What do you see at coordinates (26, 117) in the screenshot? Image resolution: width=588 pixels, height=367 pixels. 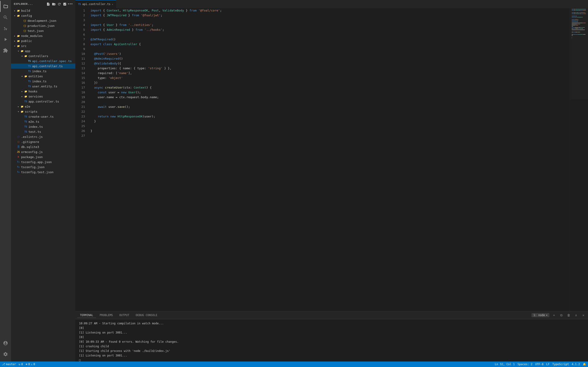 I see `ts-icon-create-user: TS` at bounding box center [26, 117].